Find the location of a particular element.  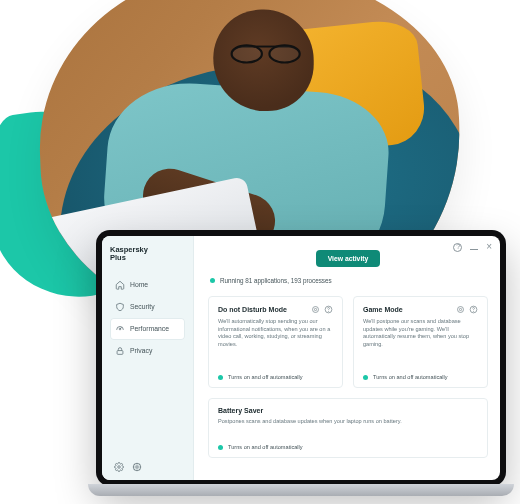

sidebar-item-performance: Performance is located at coordinates (148, 329).